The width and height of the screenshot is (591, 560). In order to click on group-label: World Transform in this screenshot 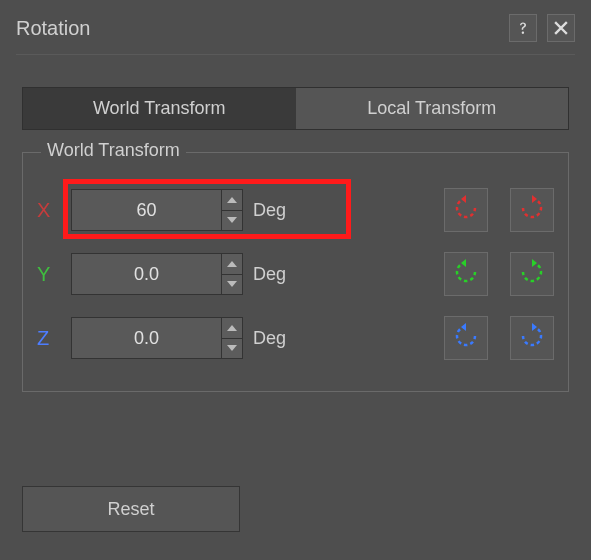, I will do `click(114, 150)`.